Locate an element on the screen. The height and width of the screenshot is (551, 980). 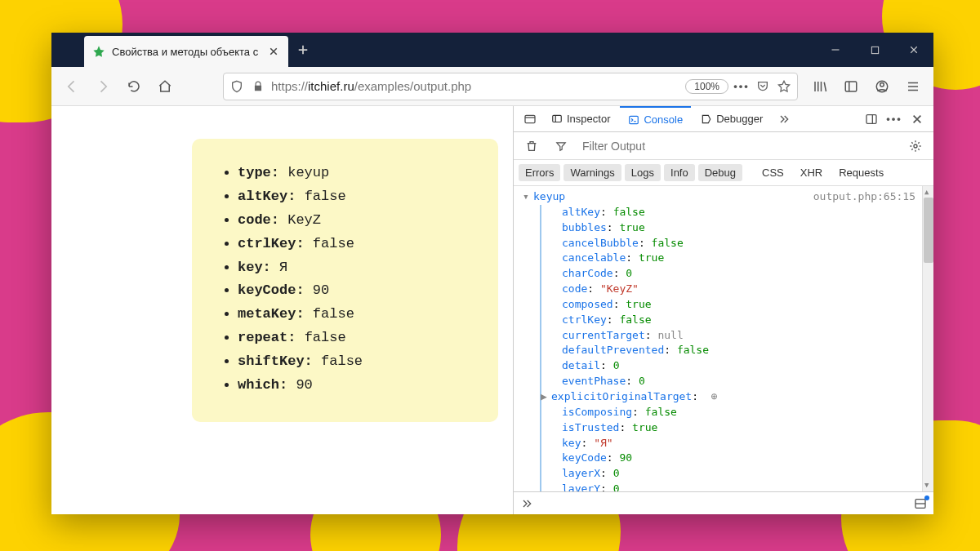
card-item: metaKey: false is located at coordinates (354, 315).